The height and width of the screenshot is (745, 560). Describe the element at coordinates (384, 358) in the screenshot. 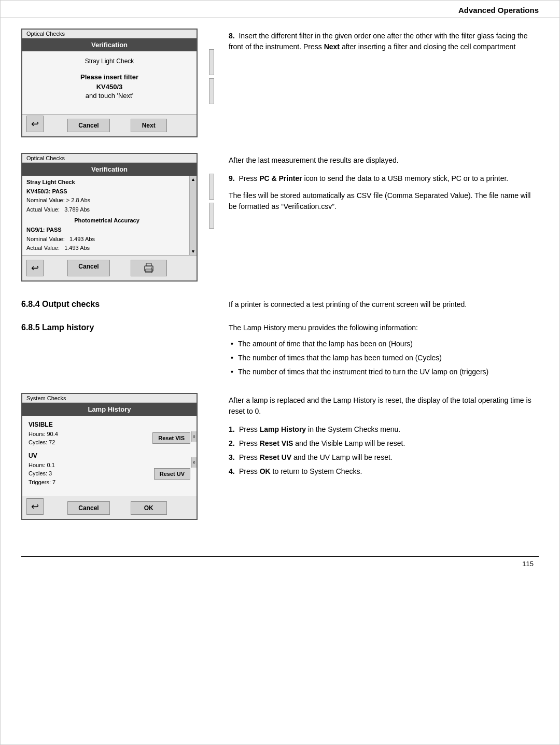

I see `bullet-2: The number of times that the lamp has be…` at that location.